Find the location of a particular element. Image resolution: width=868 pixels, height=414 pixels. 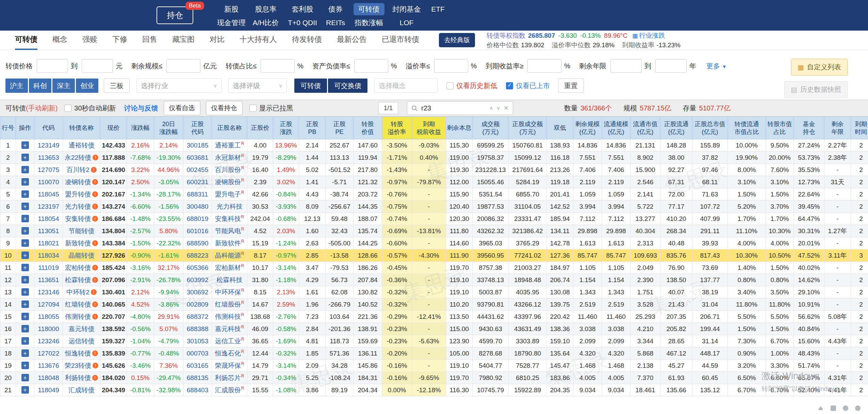

bond-name-link: 通裕转债 is located at coordinates (82, 145).